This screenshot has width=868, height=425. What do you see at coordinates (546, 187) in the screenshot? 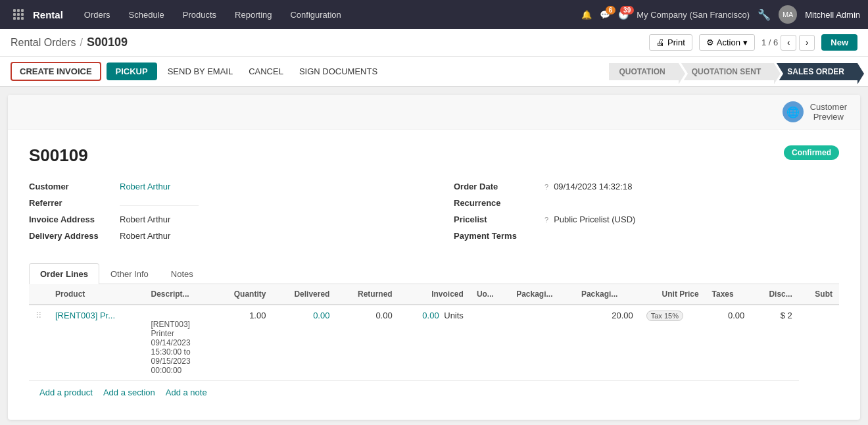
I see `order-date-help: ?` at bounding box center [546, 187].